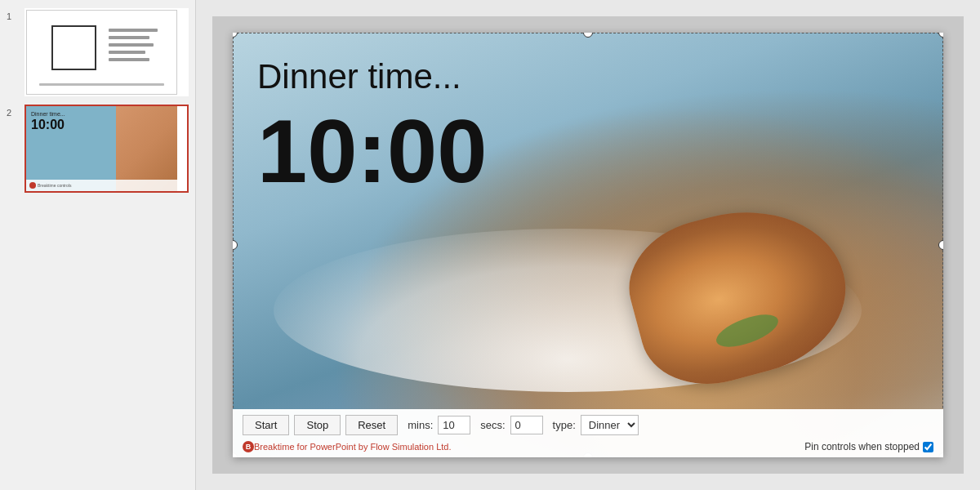 This screenshot has height=490, width=980. What do you see at coordinates (454, 425) in the screenshot?
I see `mins-input` at bounding box center [454, 425].